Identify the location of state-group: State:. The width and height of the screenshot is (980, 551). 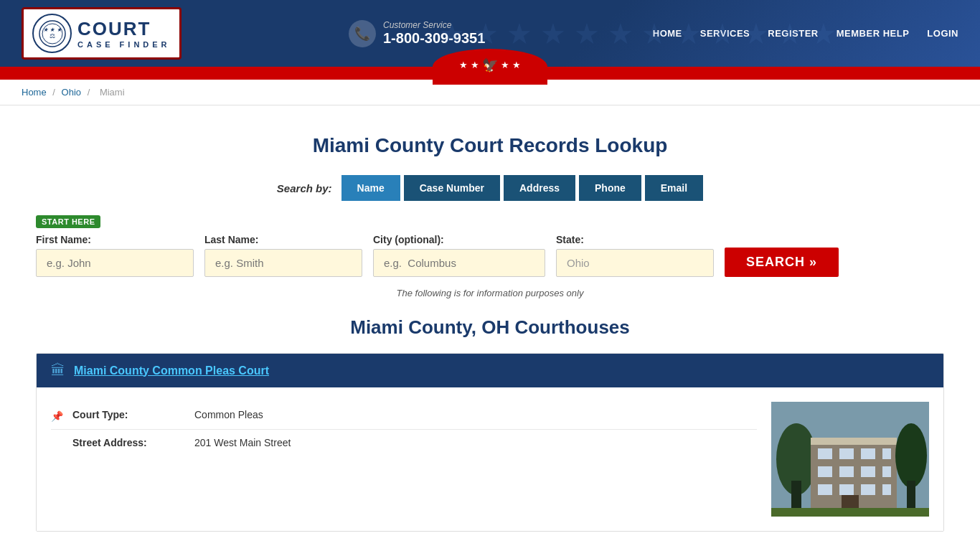
(635, 255).